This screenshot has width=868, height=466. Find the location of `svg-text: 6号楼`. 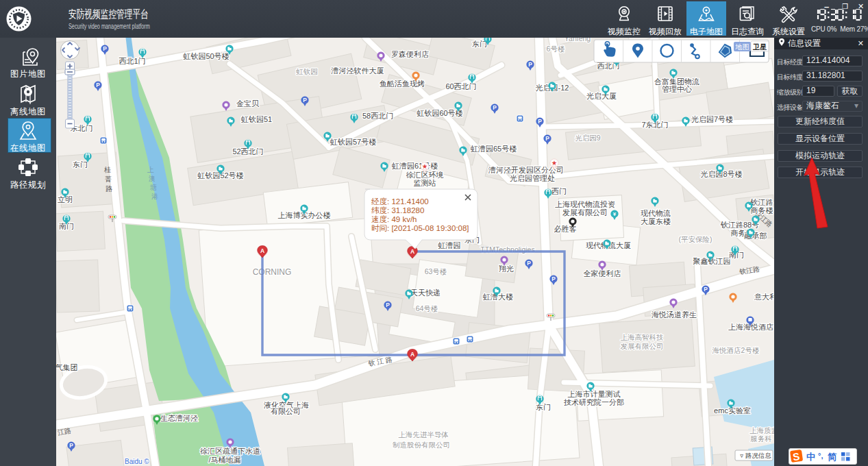

svg-text: 6号楼 is located at coordinates (556, 49).